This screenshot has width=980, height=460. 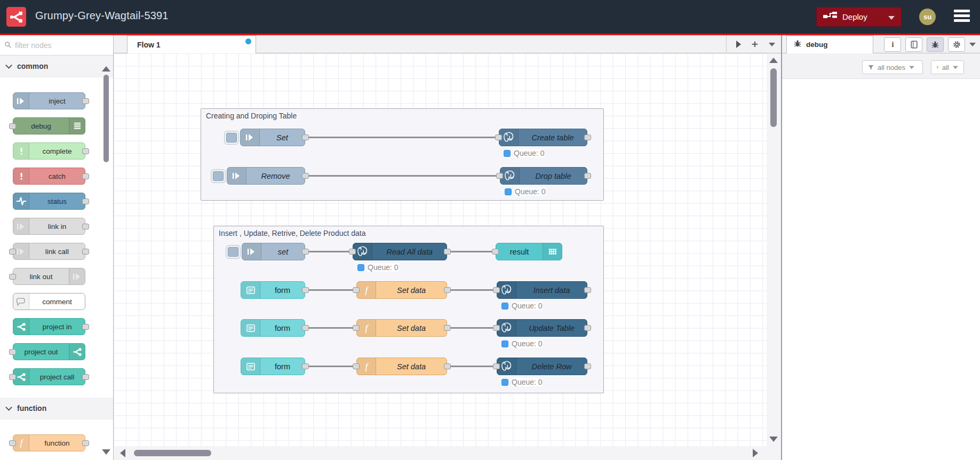 I want to click on flow-node-insert-data: Insert data, so click(x=542, y=290).